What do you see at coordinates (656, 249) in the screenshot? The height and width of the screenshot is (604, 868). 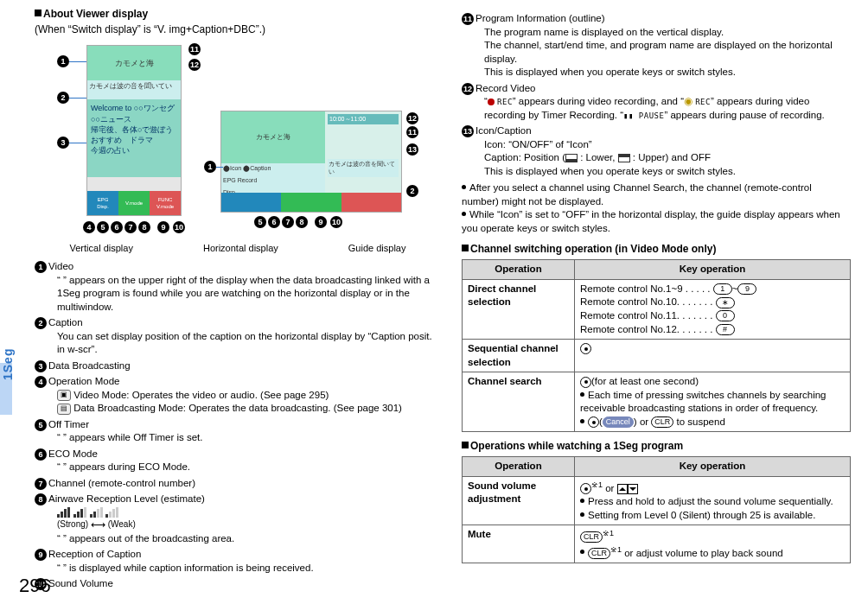 I see `channel-switching-title: Channel switching operation (in Video Mo…` at bounding box center [656, 249].